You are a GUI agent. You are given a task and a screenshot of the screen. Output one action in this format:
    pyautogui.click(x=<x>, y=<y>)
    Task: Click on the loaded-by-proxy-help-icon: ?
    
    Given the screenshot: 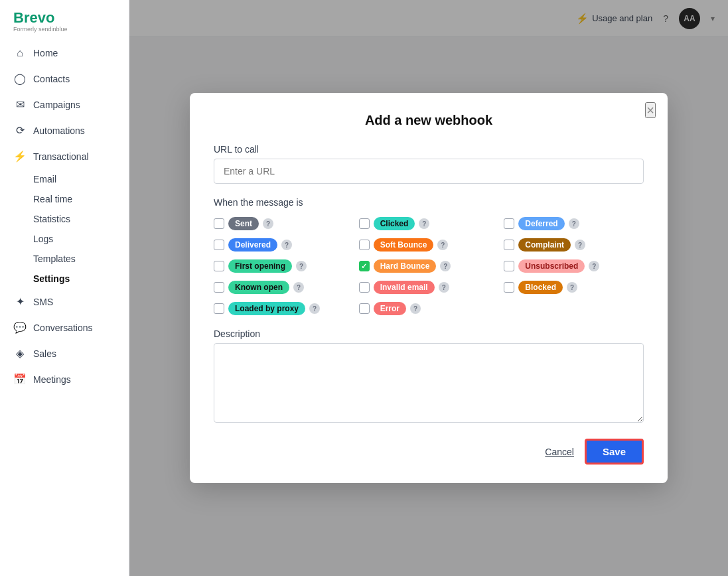 What is the action you would take?
    pyautogui.click(x=315, y=309)
    